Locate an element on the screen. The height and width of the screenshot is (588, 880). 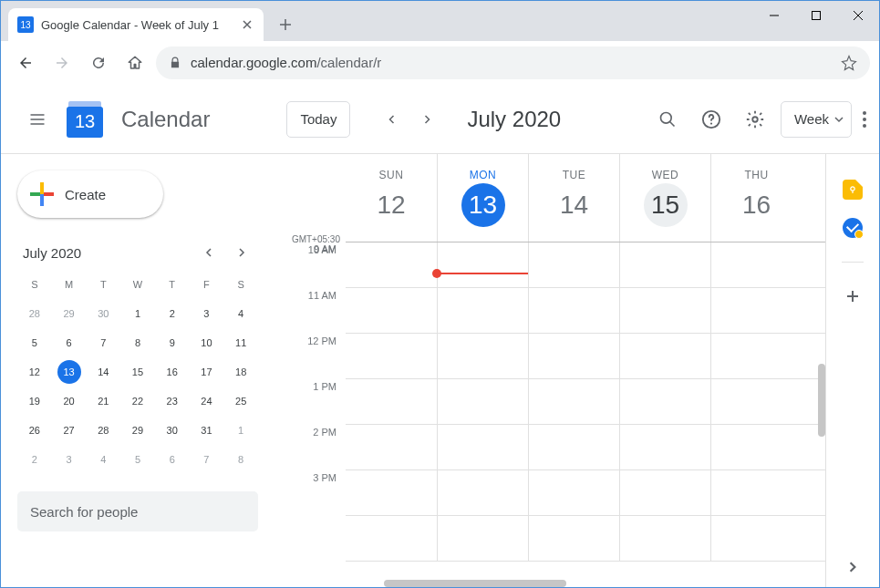
mini-day-cell: 16 is located at coordinates (172, 372).